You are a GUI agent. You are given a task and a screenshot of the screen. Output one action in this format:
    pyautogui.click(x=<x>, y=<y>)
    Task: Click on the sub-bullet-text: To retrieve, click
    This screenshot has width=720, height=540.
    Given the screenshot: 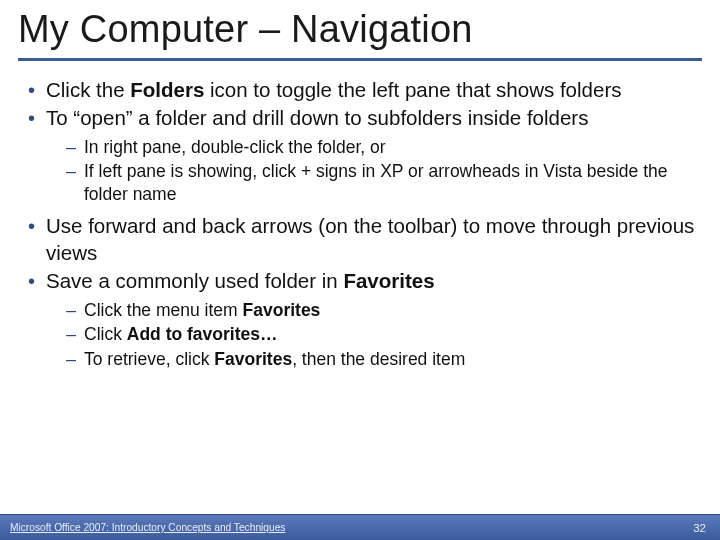 What is the action you would take?
    pyautogui.click(x=149, y=359)
    